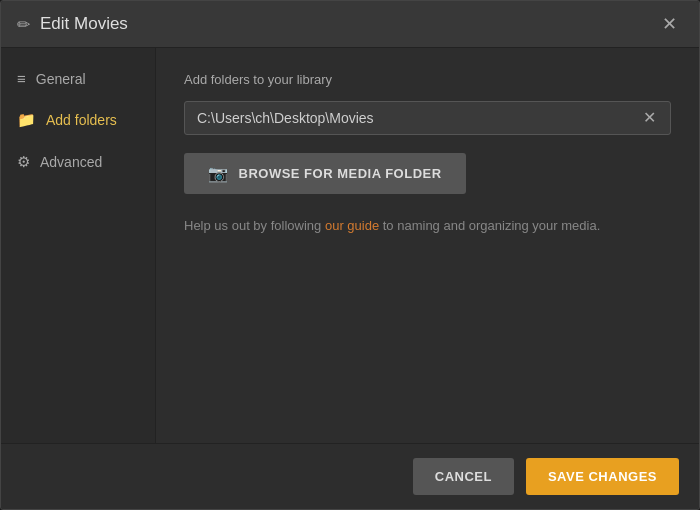 The height and width of the screenshot is (510, 700). What do you see at coordinates (218, 174) in the screenshot?
I see `camera-icon: 📷` at bounding box center [218, 174].